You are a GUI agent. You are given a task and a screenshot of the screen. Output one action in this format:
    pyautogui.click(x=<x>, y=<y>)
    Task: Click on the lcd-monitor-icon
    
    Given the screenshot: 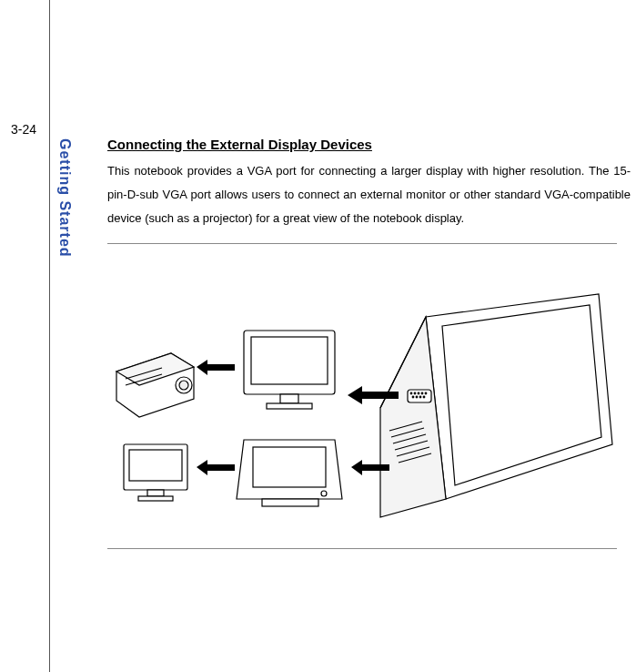 What is the action you would take?
    pyautogui.click(x=289, y=370)
    